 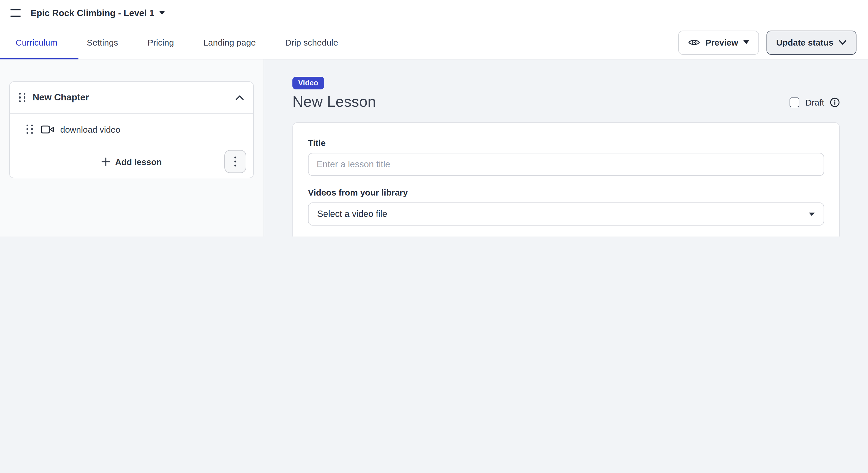 What do you see at coordinates (131, 98) in the screenshot?
I see `chapter-header: New Chapter` at bounding box center [131, 98].